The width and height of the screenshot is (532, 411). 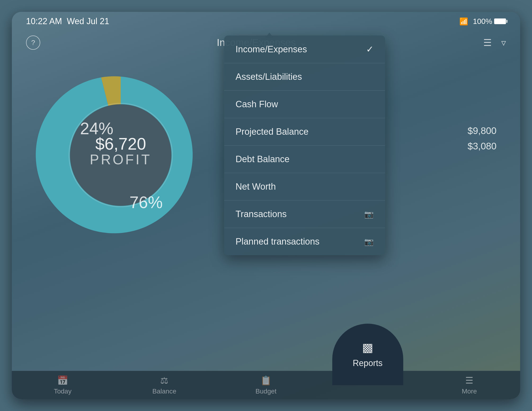 I want to click on menu-item-label: Transactions, so click(x=261, y=214).